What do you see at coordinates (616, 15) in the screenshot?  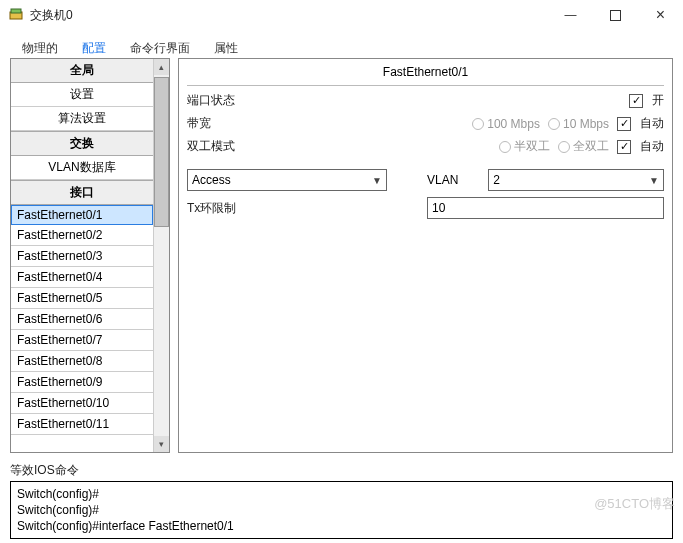 I see `maximize-button` at bounding box center [616, 15].